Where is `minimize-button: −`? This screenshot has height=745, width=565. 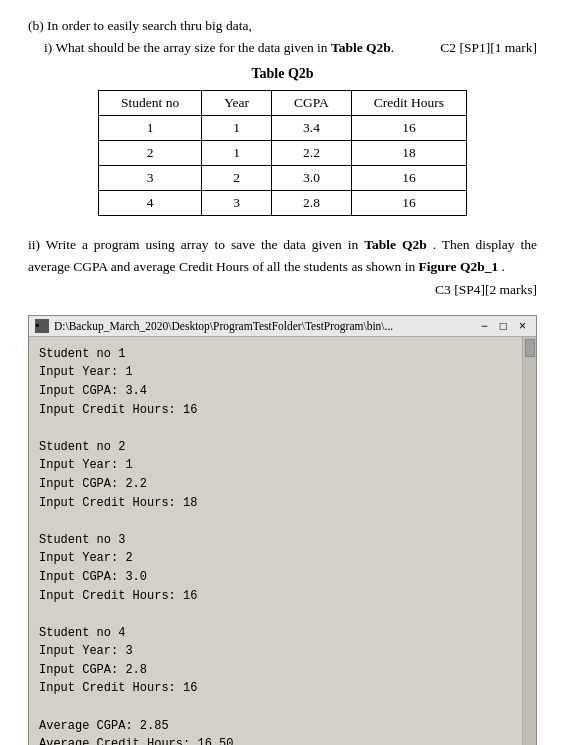
minimize-button: − is located at coordinates (484, 326).